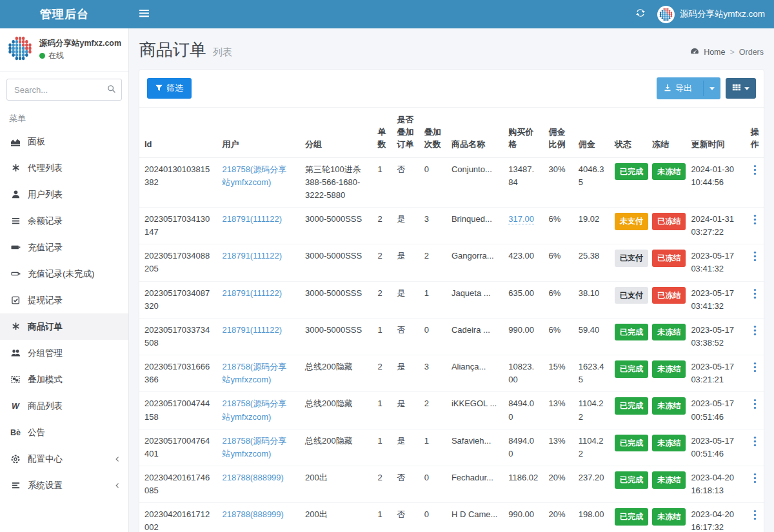 This screenshot has height=532, width=774. Describe the element at coordinates (523, 133) in the screenshot. I see `column-header: 购买价格` at that location.